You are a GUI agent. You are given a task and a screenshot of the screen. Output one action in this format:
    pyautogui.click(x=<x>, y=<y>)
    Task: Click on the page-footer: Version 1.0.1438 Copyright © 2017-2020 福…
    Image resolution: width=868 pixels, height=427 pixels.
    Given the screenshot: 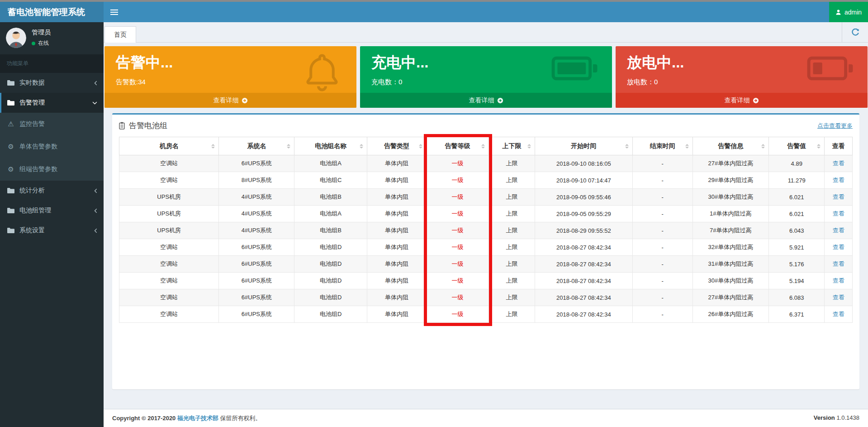 What is the action you would take?
    pyautogui.click(x=486, y=418)
    